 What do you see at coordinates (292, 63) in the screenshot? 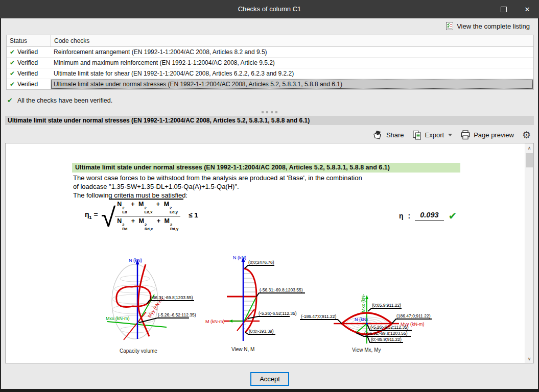
I see `check-cell: Minimum and maximum reinforcement (EN 19…` at bounding box center [292, 63].